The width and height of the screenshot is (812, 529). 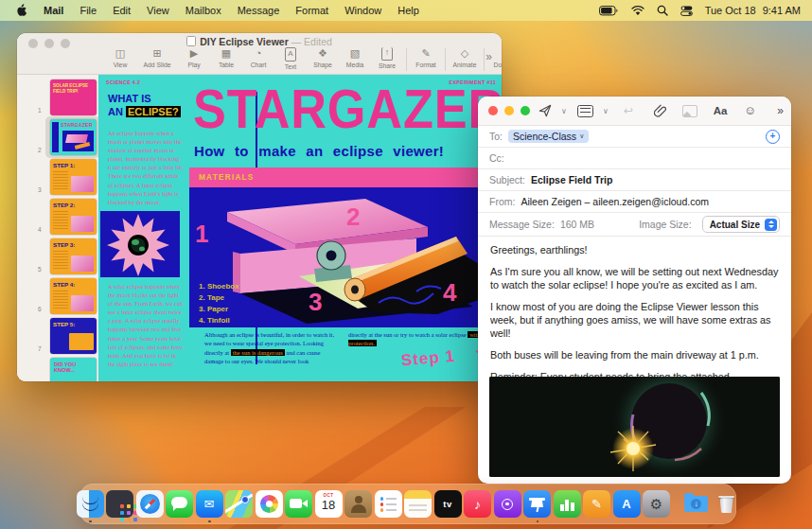 I want to click on dock-icon-numbers, so click(x=568, y=503).